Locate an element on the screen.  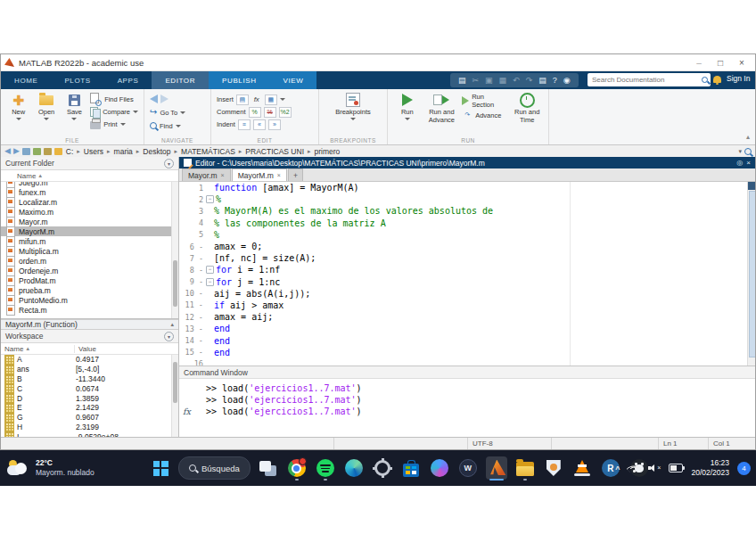
ribbon-tab-apps: APPS is located at coordinates (128, 80).